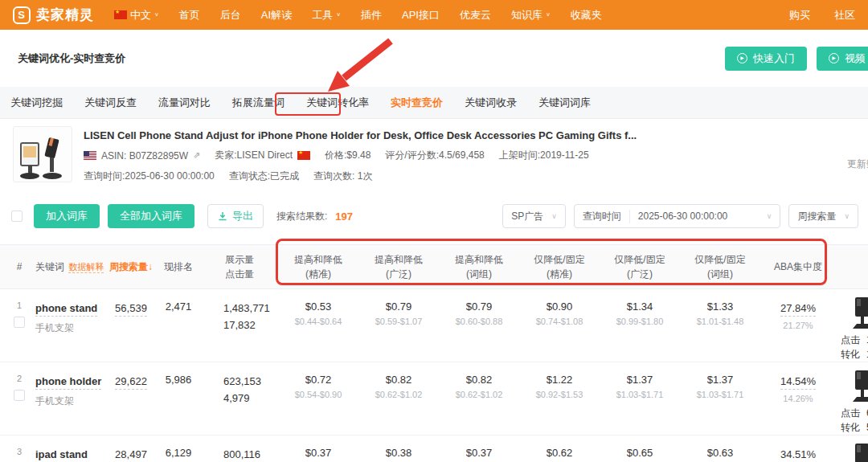  I want to click on product-image, so click(43, 154).